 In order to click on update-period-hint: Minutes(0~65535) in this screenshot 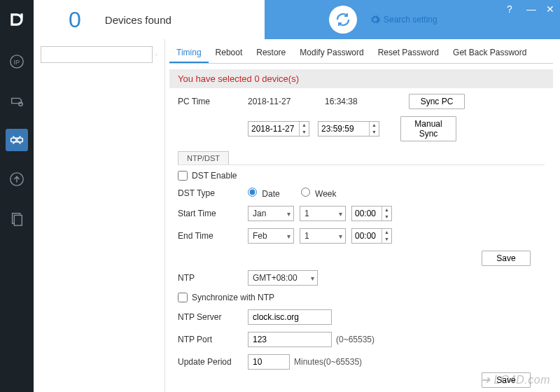, I will do `click(328, 362)`.